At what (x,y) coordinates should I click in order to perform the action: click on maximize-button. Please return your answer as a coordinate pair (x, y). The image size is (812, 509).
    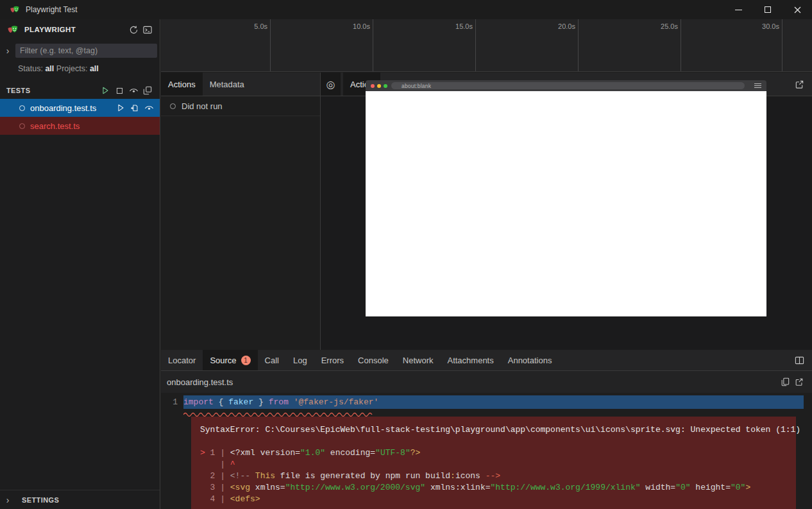
    Looking at the image, I should click on (768, 10).